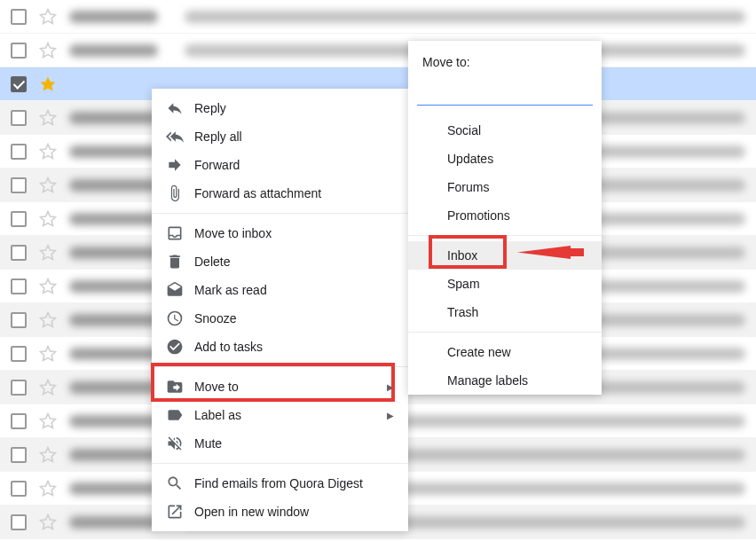 The height and width of the screenshot is (541, 756). Describe the element at coordinates (175, 443) in the screenshot. I see `mute-icon` at that location.